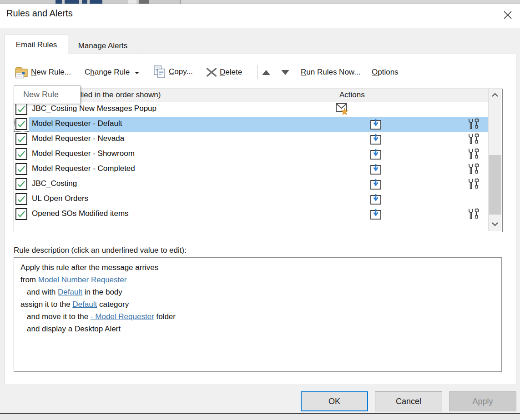 The width and height of the screenshot is (520, 420). I want to click on rule-name: Model Requester - Completed, so click(84, 169).